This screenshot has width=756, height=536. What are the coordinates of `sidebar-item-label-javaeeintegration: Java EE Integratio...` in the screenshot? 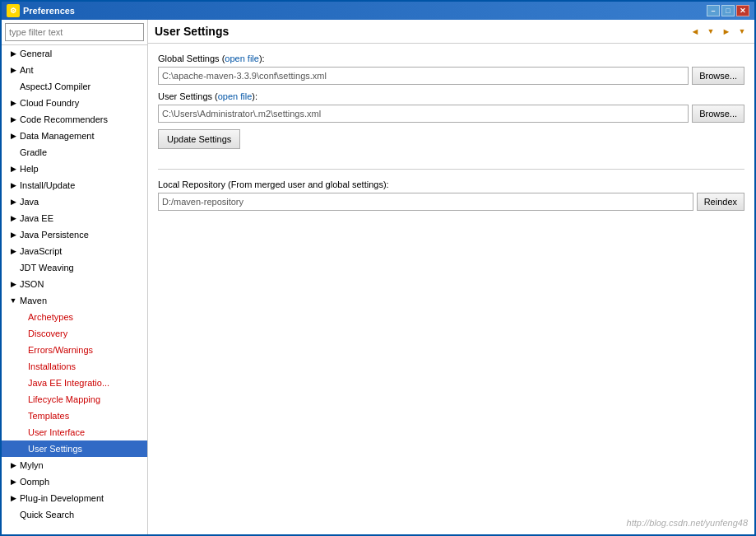 It's located at (69, 383).